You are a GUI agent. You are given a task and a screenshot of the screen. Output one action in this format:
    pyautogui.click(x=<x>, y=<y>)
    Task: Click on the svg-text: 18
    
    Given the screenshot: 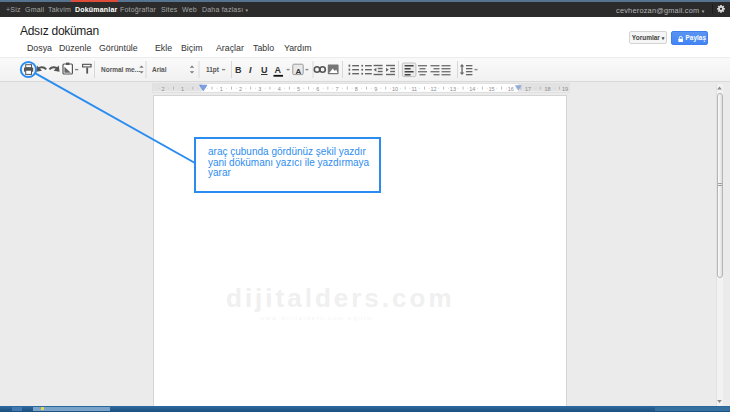 What is the action you would take?
    pyautogui.click(x=547, y=89)
    